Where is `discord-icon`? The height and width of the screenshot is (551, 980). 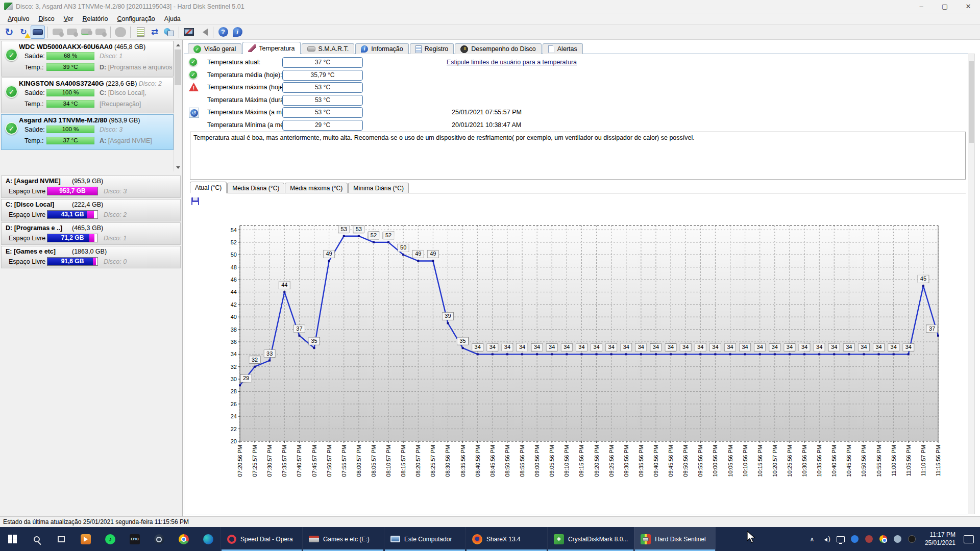
discord-icon is located at coordinates (869, 539).